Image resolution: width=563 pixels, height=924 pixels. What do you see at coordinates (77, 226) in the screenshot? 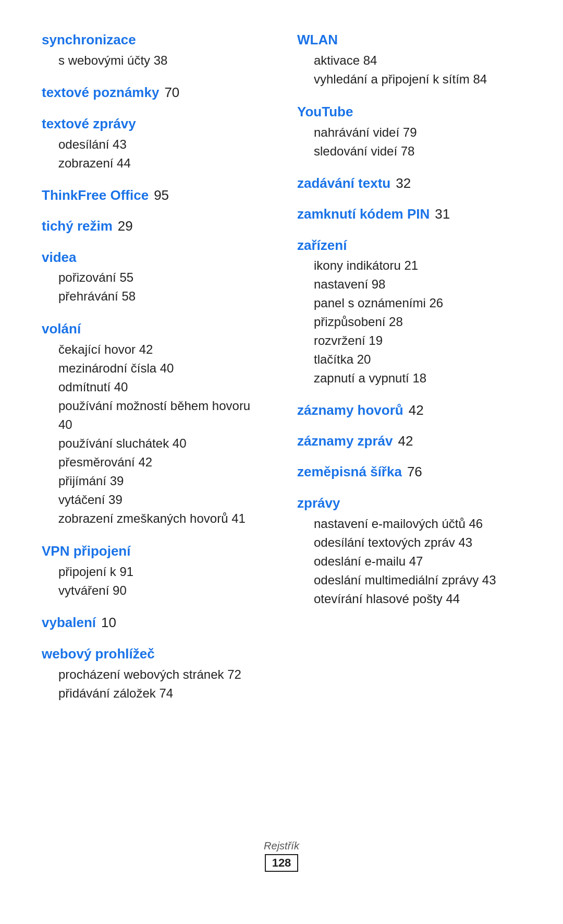
I see `index-heading-text: tichý režim` at bounding box center [77, 226].